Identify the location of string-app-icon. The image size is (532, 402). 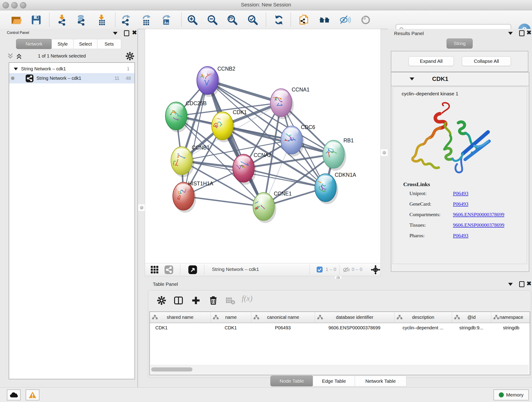
(30, 78).